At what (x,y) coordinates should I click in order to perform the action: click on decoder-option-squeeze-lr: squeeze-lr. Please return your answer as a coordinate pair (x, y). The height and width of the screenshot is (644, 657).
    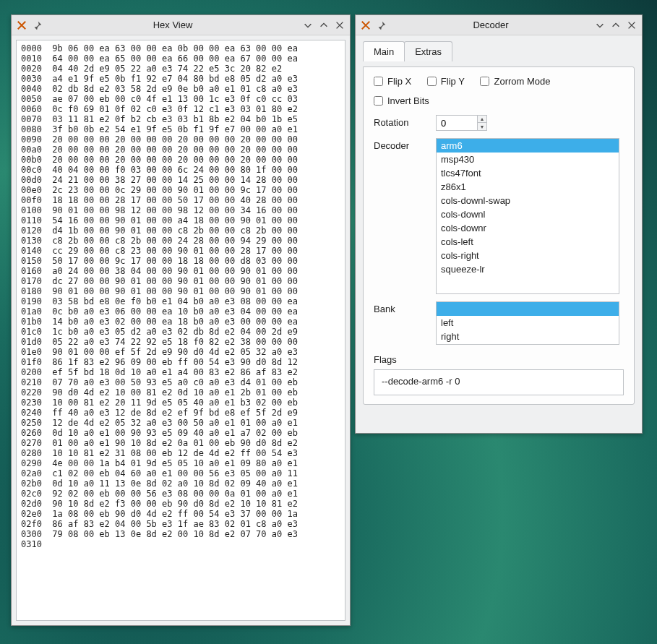
    Looking at the image, I should click on (528, 269).